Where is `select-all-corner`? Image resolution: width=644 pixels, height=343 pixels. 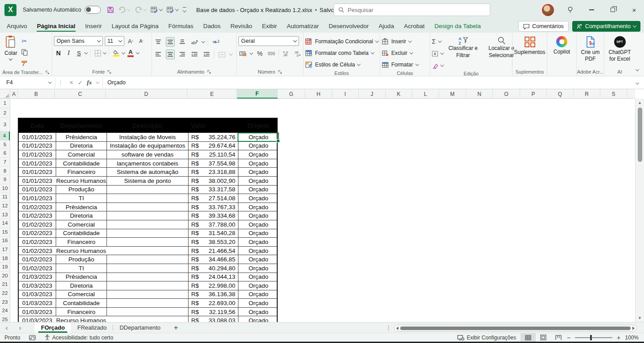 select-all-corner is located at coordinates (5, 94).